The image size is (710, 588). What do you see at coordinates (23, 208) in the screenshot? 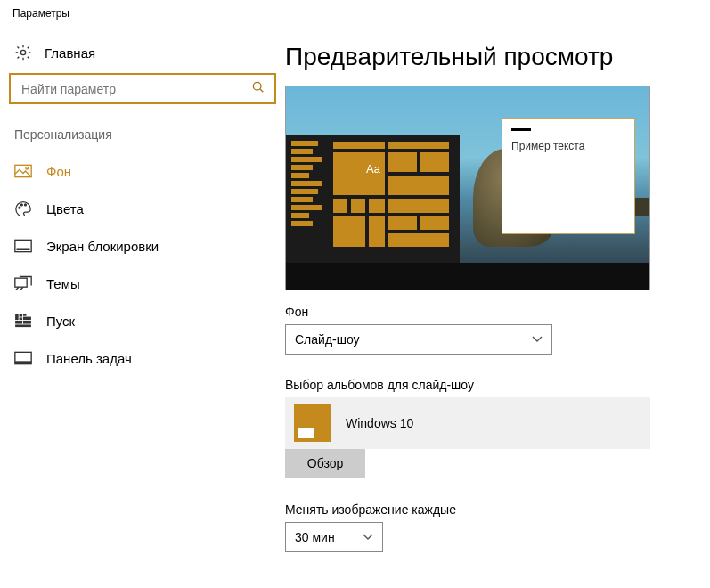
I see `palette-icon` at bounding box center [23, 208].